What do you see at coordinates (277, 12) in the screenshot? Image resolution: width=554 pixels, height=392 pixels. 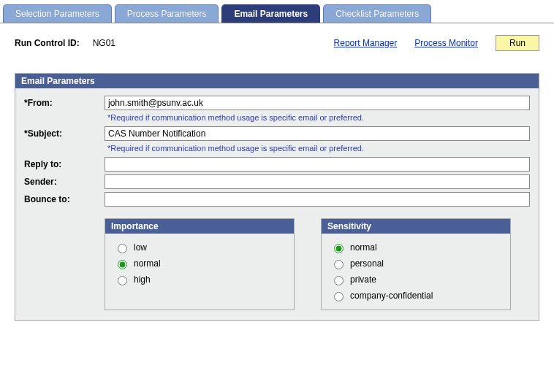 I see `tab-bar: Selection Parameters Process Parameters …` at bounding box center [277, 12].